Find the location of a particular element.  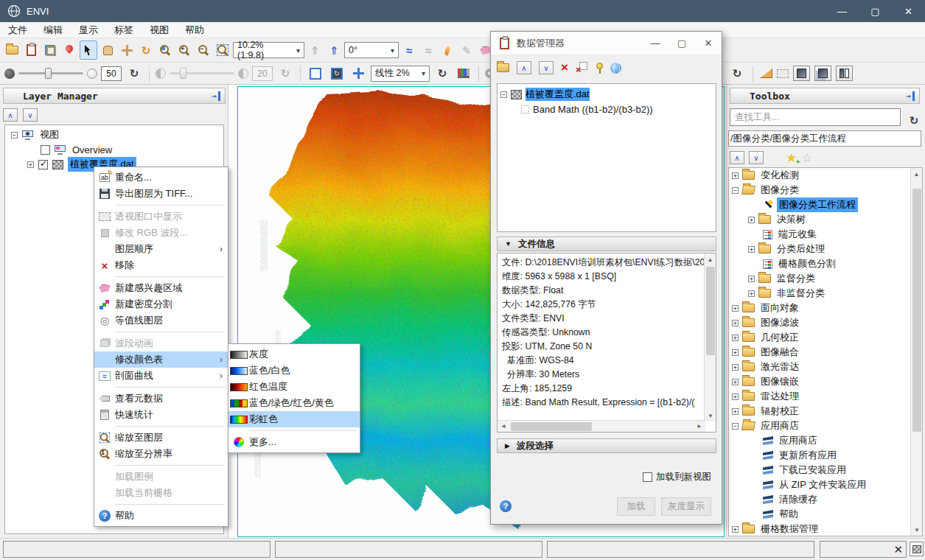

brightness-reset-icon: ↻ is located at coordinates (134, 74).